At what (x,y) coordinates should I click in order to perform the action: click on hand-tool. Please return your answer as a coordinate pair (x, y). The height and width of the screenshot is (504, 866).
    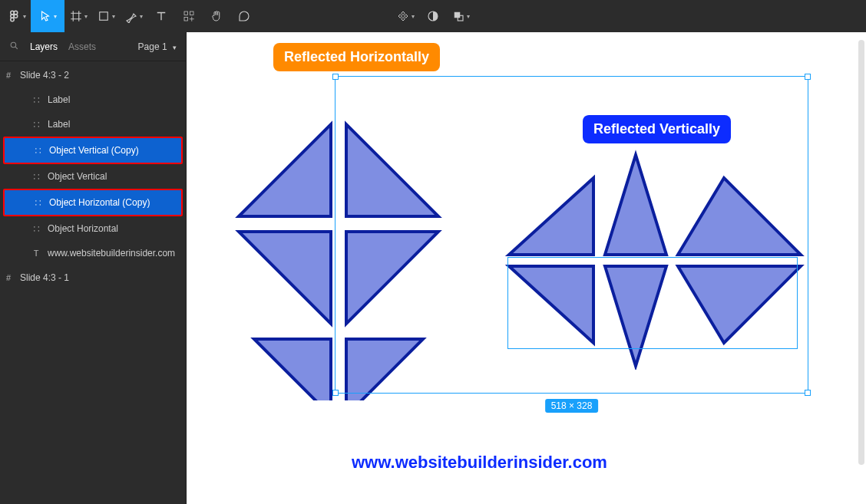
    Looking at the image, I should click on (216, 16).